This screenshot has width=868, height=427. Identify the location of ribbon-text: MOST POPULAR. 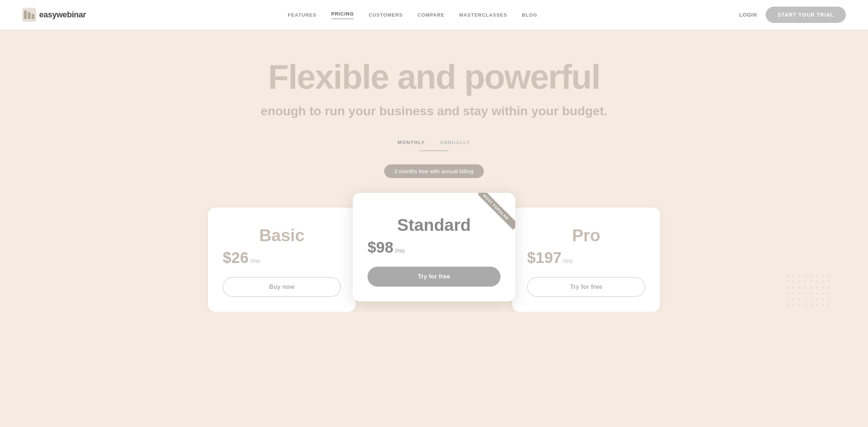
(497, 211).